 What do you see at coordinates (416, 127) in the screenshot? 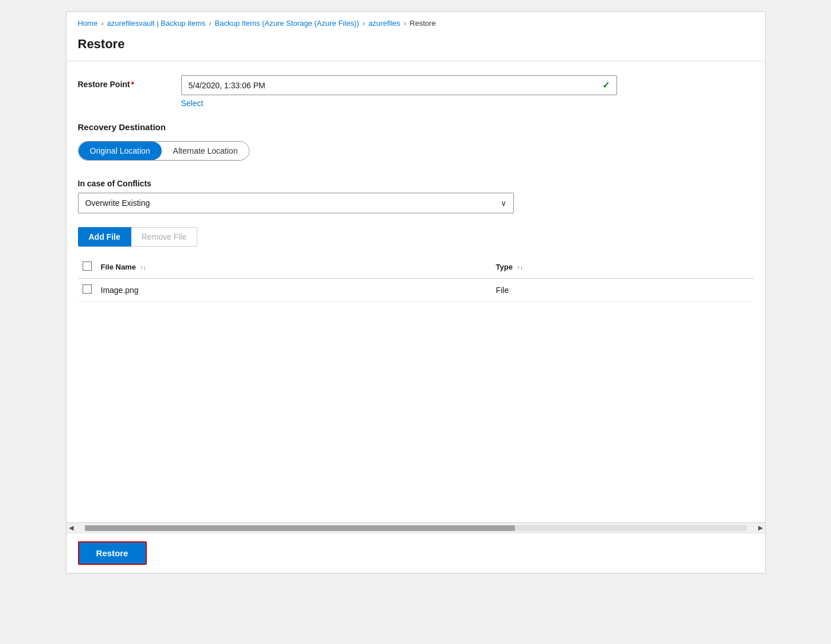
I see `recovery-destination-heading: Recovery Destination` at bounding box center [416, 127].